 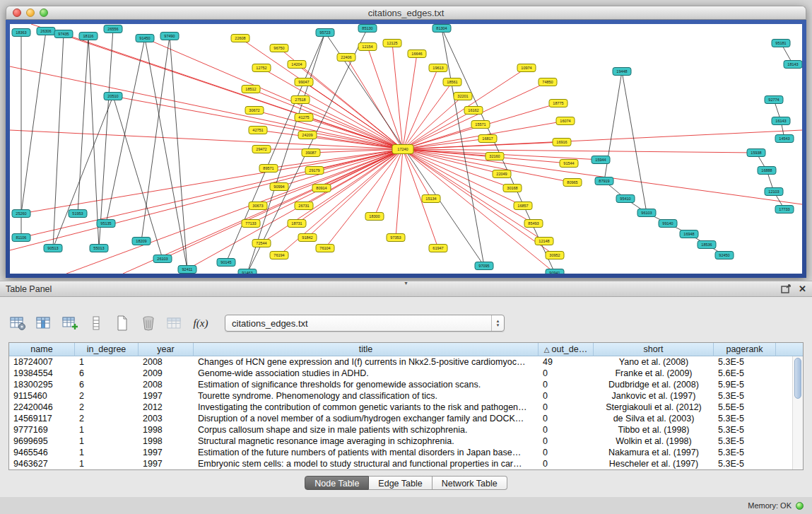 I want to click on graph-node: 99047, so click(x=304, y=82).